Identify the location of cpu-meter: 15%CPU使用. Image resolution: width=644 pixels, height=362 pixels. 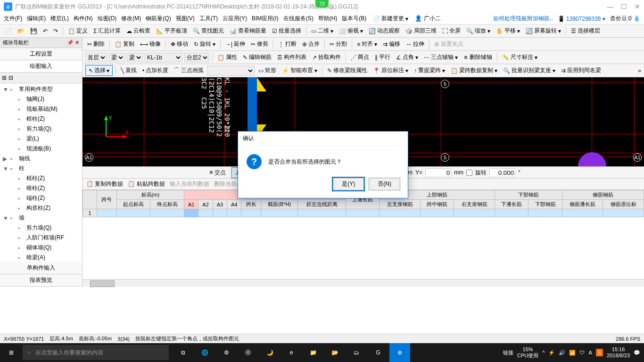
(528, 353).